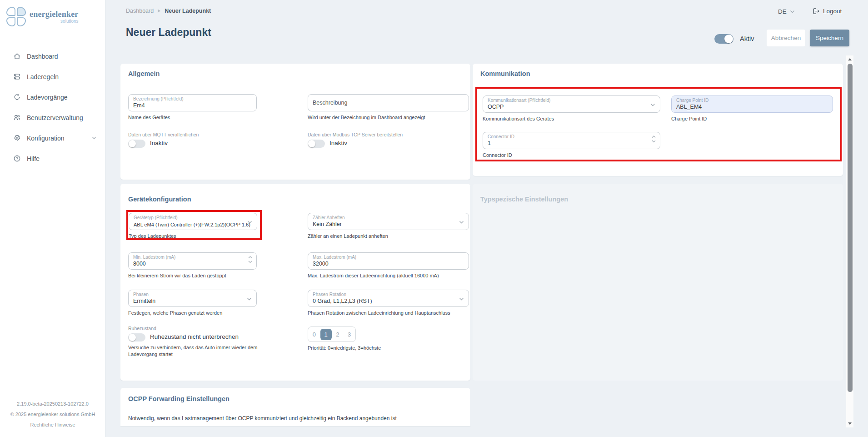 This screenshot has width=868, height=437. Describe the element at coordinates (53, 158) in the screenshot. I see `sidebar-item-hilfe: Hilfe` at that location.